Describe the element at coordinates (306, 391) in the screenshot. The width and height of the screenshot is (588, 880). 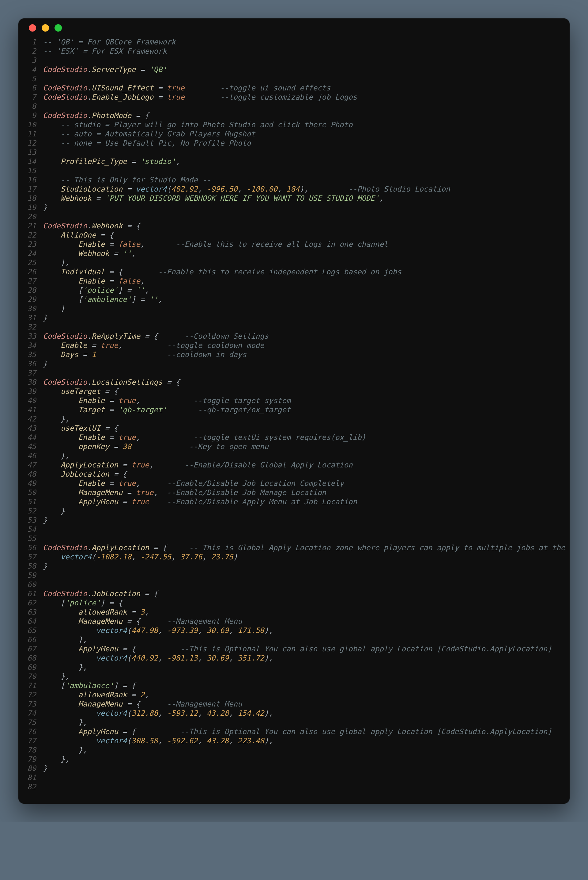
I see `code-line: useTarget = {` at that location.